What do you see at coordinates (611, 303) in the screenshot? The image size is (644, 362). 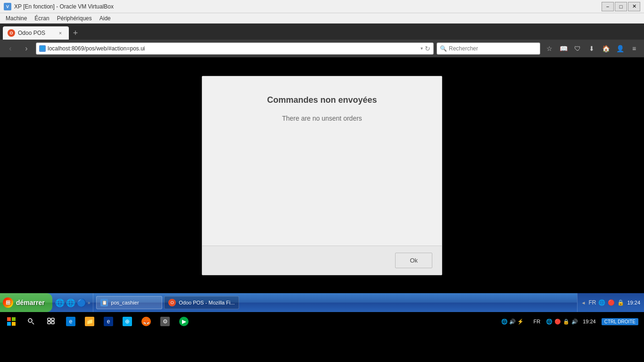 I see `tray-shield-icon: 🔴` at bounding box center [611, 303].